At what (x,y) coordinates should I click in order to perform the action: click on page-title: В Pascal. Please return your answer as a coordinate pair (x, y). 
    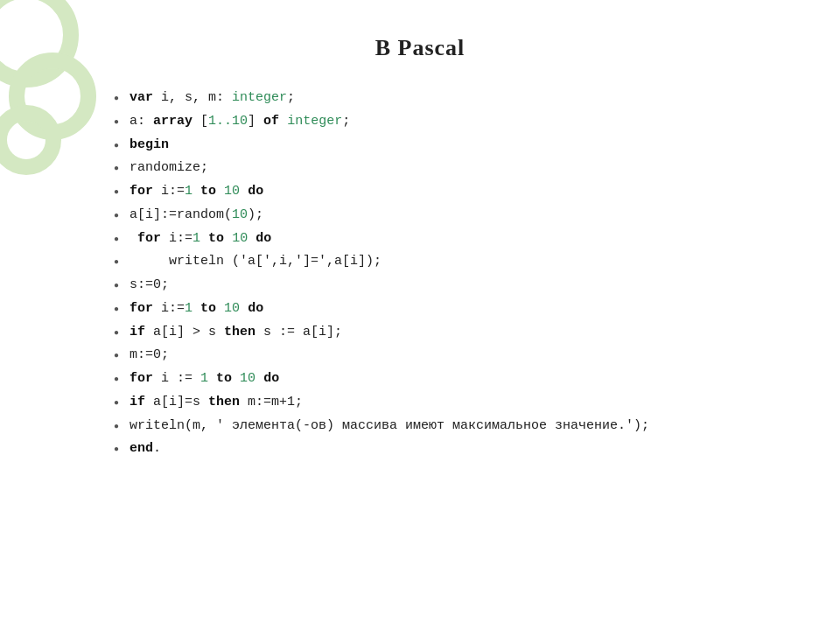
    Looking at the image, I should click on (420, 48).